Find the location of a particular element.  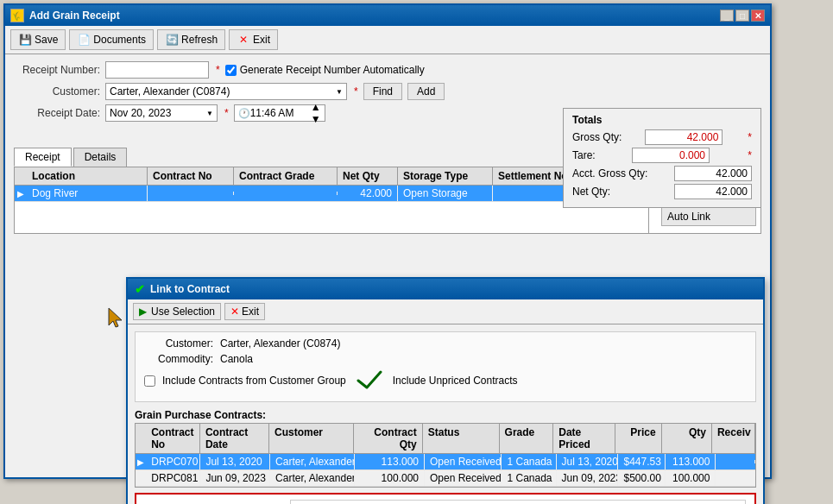

row1-price: $447.53 is located at coordinates (641, 462).